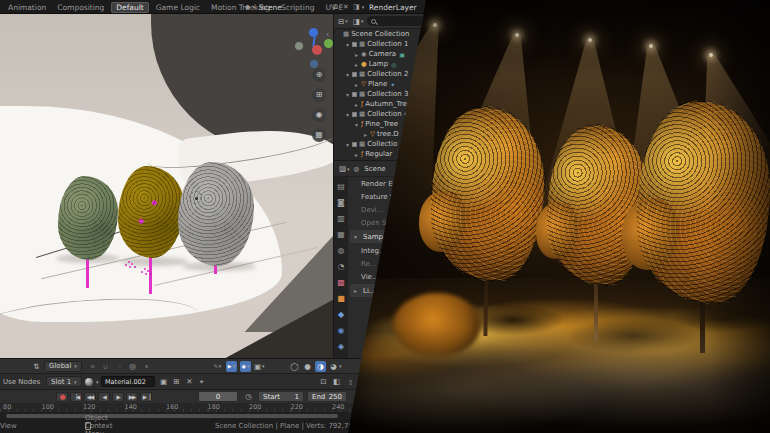  Describe the element at coordinates (132, 397) in the screenshot. I see `playback-button: ▶▶` at that location.